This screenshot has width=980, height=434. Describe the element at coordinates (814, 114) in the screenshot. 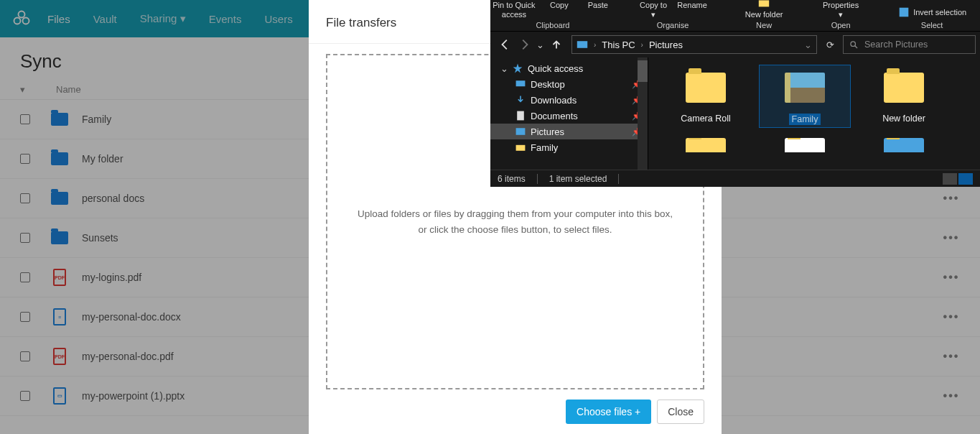

I see `folder-content: Camera Roll Family New folder` at that location.